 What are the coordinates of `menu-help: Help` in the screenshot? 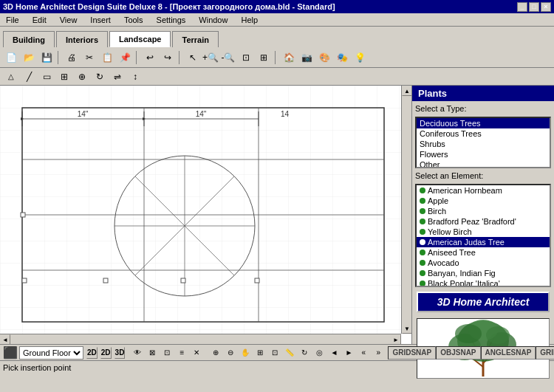 It's located at (250, 20).